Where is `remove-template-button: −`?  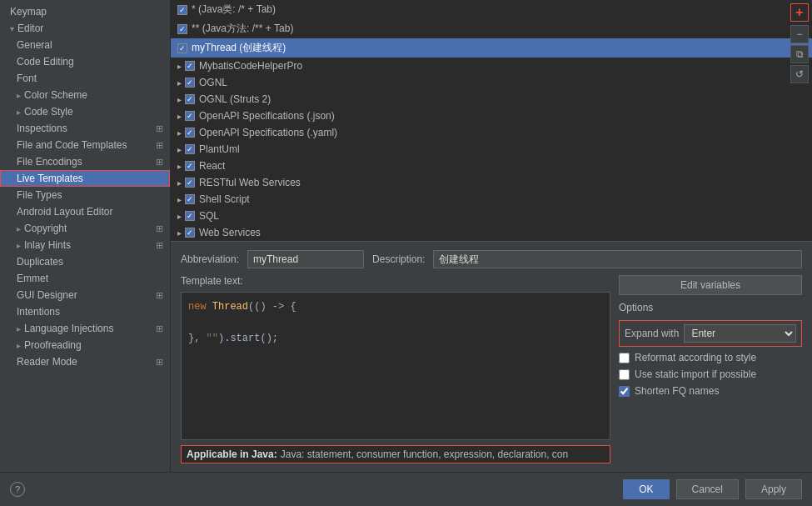
remove-template-button: − is located at coordinates (800, 34).